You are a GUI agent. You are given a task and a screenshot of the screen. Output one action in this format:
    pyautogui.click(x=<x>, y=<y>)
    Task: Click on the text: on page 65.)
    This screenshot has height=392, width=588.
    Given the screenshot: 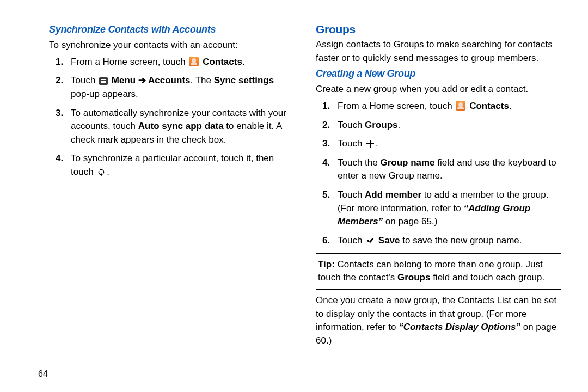 What is the action you would take?
    pyautogui.click(x=410, y=221)
    